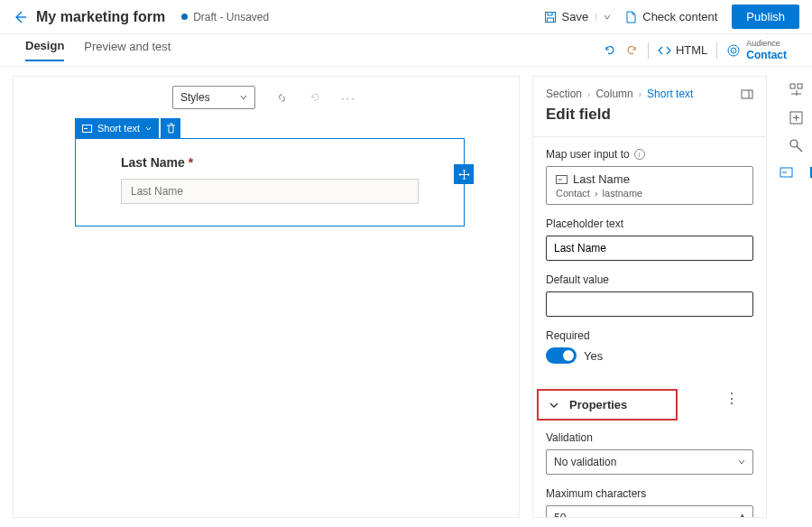 The image size is (812, 527). What do you see at coordinates (650, 88) in the screenshot?
I see `breadcrumb: Section › Column › Short text` at bounding box center [650, 88].